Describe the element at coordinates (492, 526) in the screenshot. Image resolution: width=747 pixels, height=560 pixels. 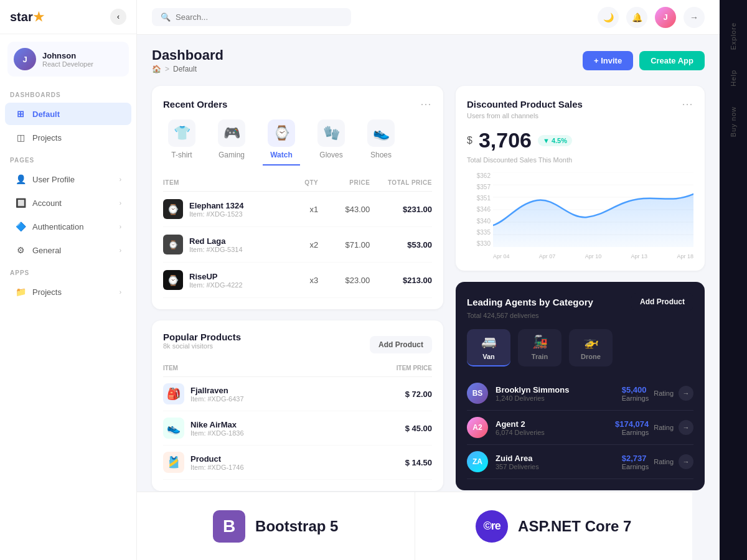
I see `aspnet-letter: ©re` at that location.